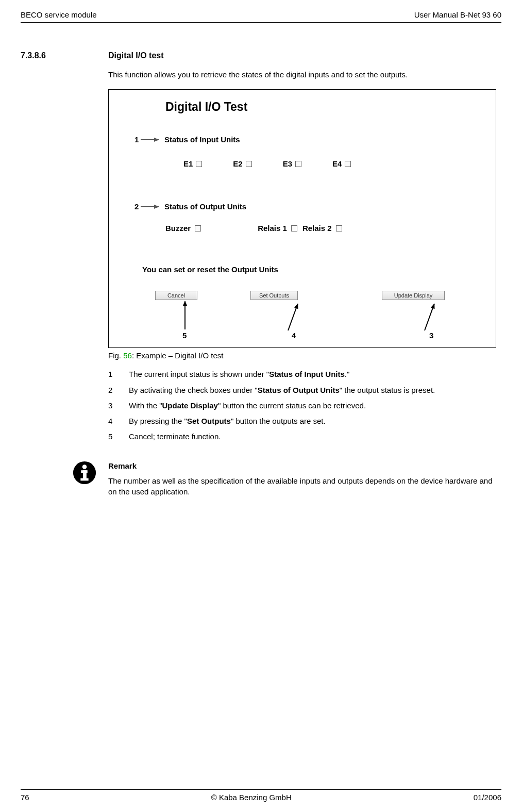 This screenshot has height=812, width=522. What do you see at coordinates (119, 406) in the screenshot?
I see `item-number: 3` at bounding box center [119, 406].